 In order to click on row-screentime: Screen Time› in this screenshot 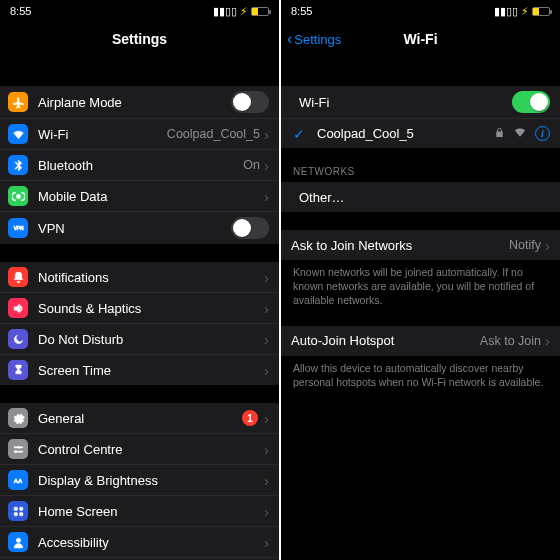, I will do `click(140, 370)`.